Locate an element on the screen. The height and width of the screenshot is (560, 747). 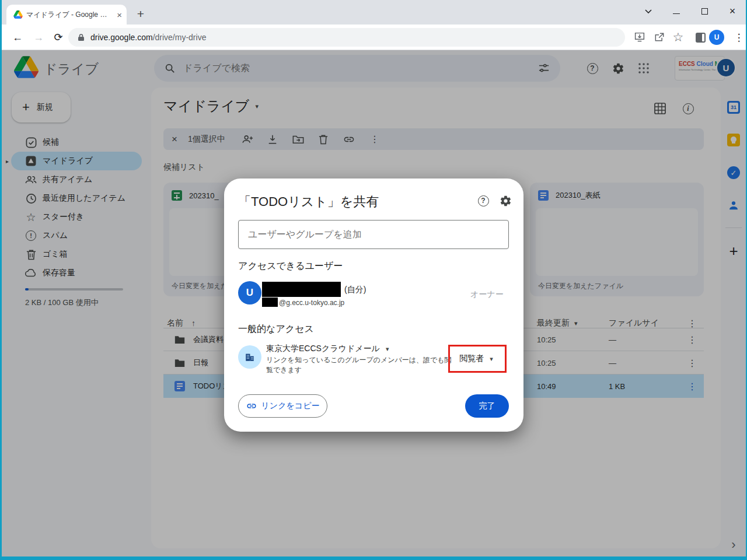
general-access-heading: 一般的なアクセス is located at coordinates (276, 329).